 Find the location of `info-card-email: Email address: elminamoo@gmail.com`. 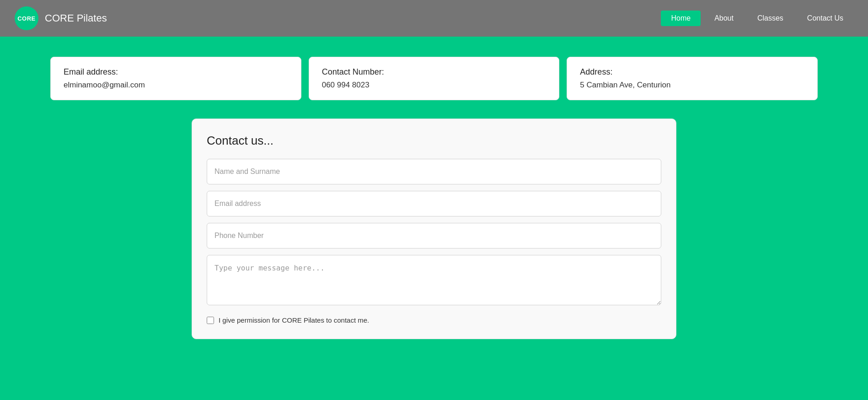

info-card-email: Email address: elminamoo@gmail.com is located at coordinates (176, 79).